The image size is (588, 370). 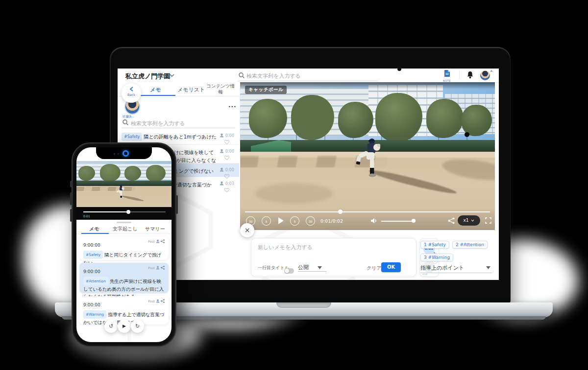 I want to click on chevron-left-icon, so click(x=131, y=89).